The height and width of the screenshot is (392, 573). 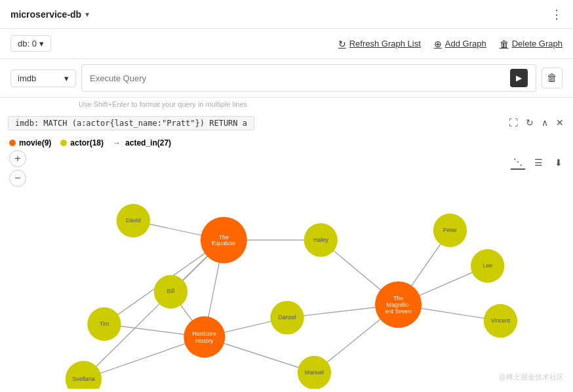 I want to click on delete-label: Delete Graph, so click(x=538, y=43).